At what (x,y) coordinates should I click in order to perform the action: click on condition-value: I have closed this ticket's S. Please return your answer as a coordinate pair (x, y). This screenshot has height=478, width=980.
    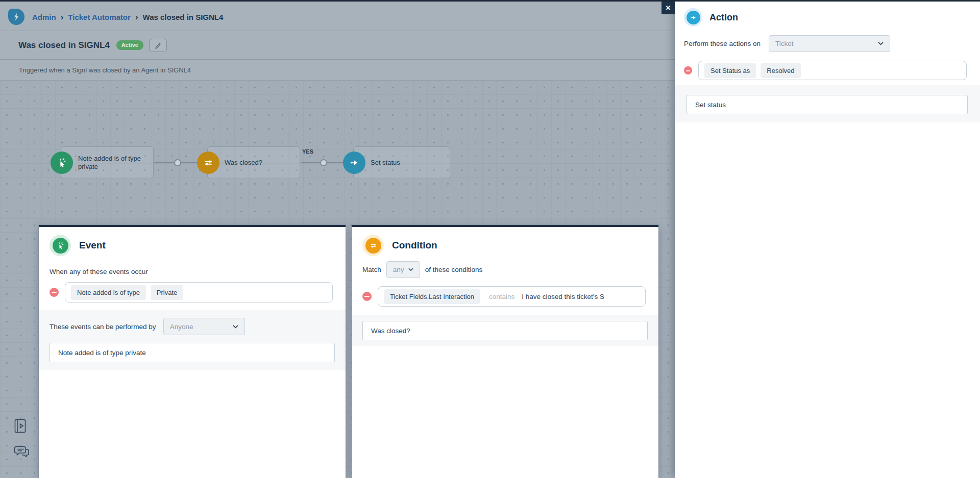
    Looking at the image, I should click on (563, 297).